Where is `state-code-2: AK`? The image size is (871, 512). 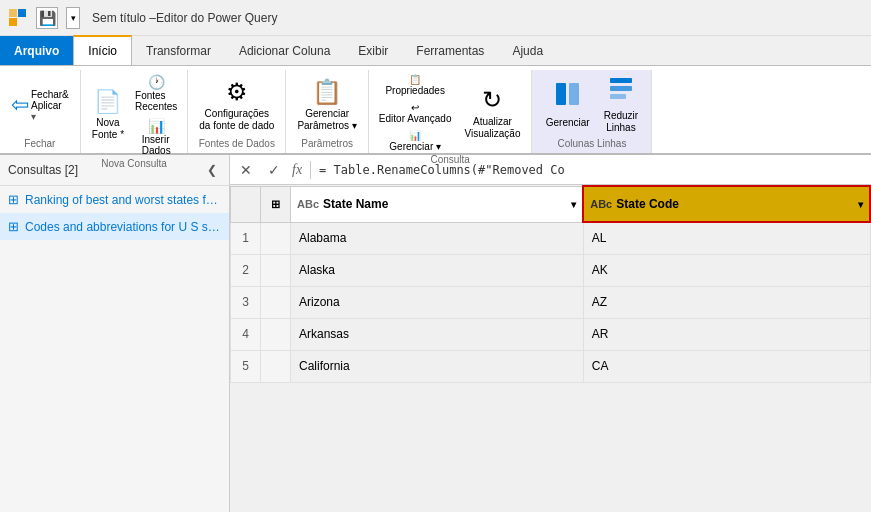 state-code-2: AK is located at coordinates (726, 270).